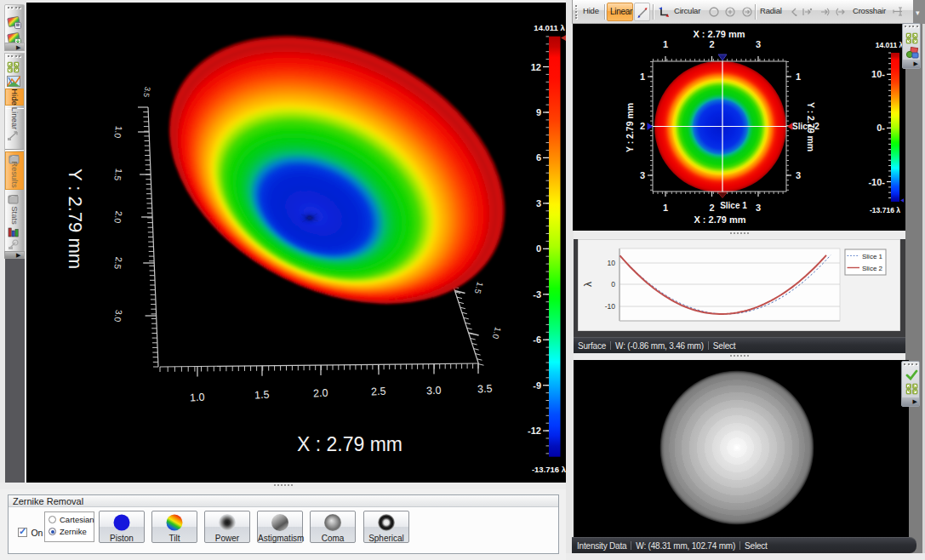 Image resolution: width=925 pixels, height=560 pixels. What do you see at coordinates (876, 182) in the screenshot?
I see `svg-text: -10-` at bounding box center [876, 182].